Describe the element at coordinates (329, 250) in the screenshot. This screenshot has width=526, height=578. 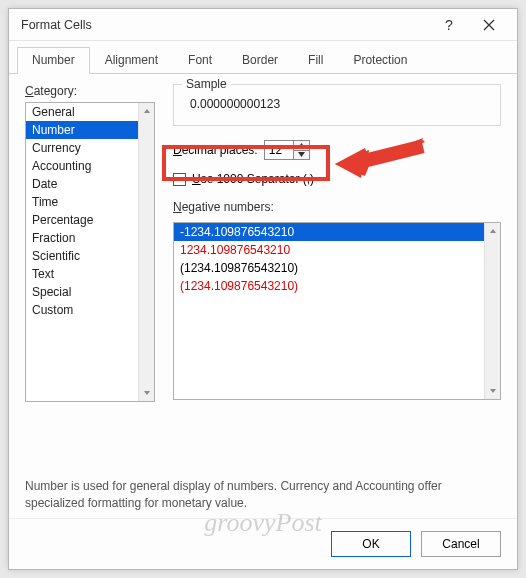
I see `negative-item-1: 1234.109876543210` at that location.